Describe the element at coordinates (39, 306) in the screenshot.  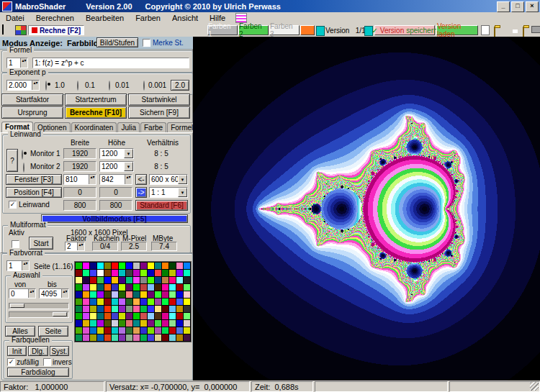
I see `von-slider` at that location.